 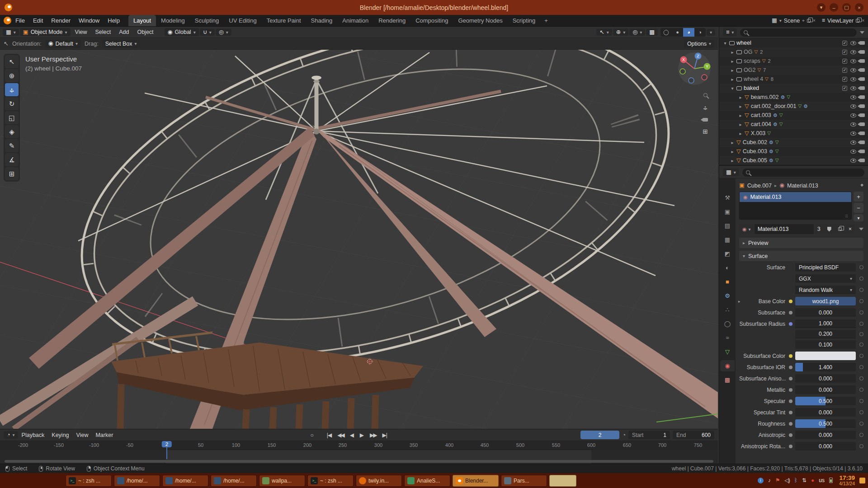 I want to click on bluetooth-tray-icon, so click(x=796, y=480).